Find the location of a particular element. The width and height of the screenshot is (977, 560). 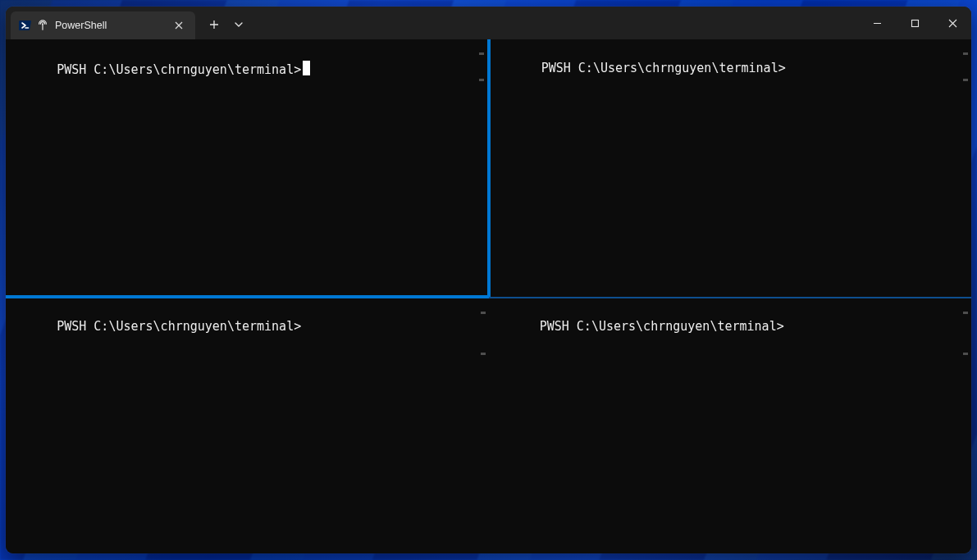

maximize-button is located at coordinates (915, 23).